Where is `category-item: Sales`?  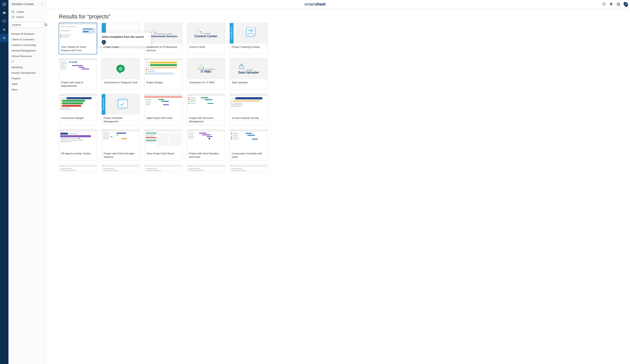 category-item: Sales is located at coordinates (27, 84).